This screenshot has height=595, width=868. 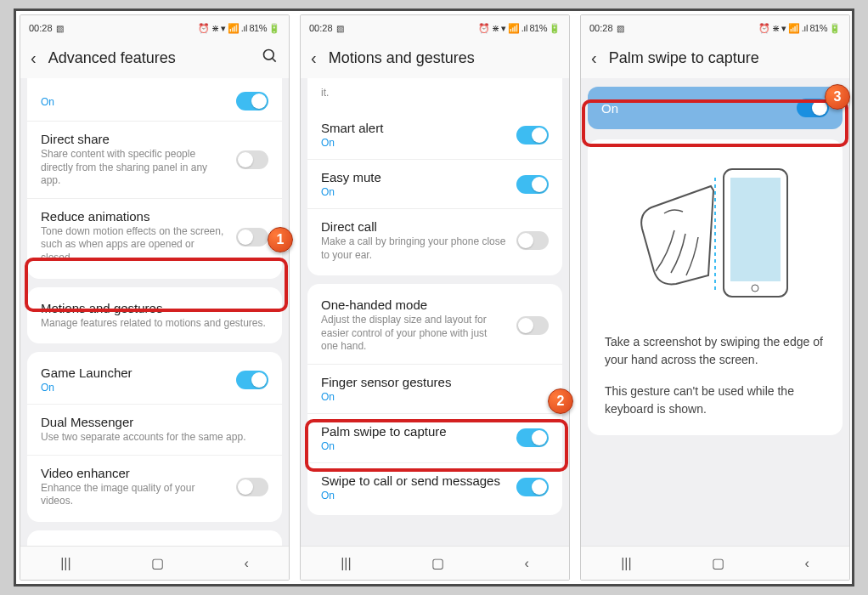 What do you see at coordinates (155, 379) in the screenshot?
I see `item-game-launcher: Game Launcher On` at bounding box center [155, 379].